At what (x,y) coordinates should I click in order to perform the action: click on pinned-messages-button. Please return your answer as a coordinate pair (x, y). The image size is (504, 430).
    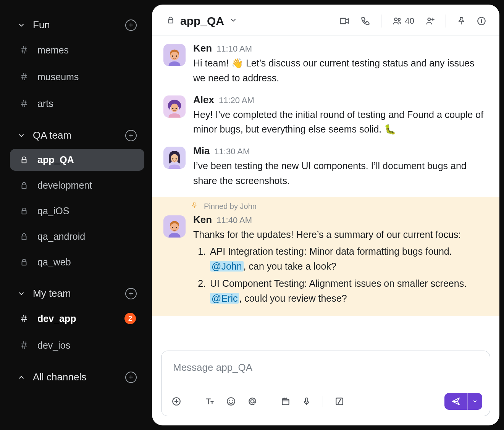
    Looking at the image, I should click on (461, 21).